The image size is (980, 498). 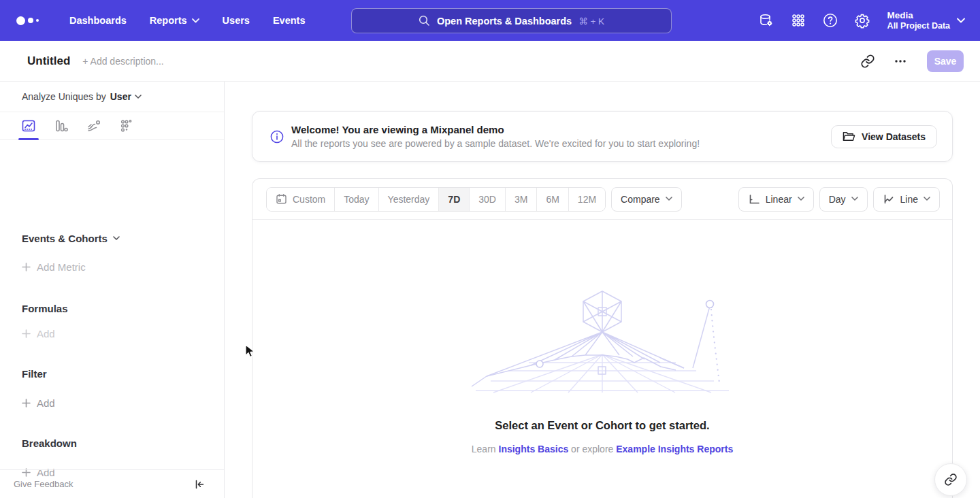 I want to click on search-icon, so click(x=425, y=20).